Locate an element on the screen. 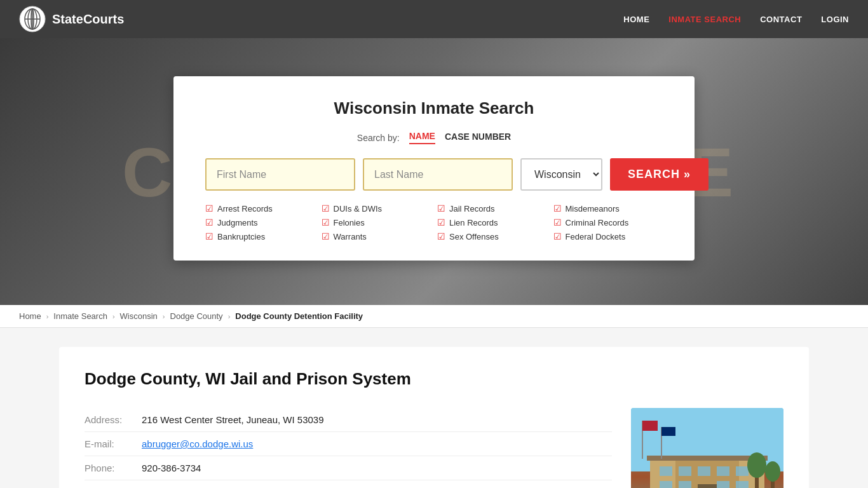 This screenshot has width=868, height=488. state-select: Wisconsin Alabama Alaska Arizona is located at coordinates (562, 174).